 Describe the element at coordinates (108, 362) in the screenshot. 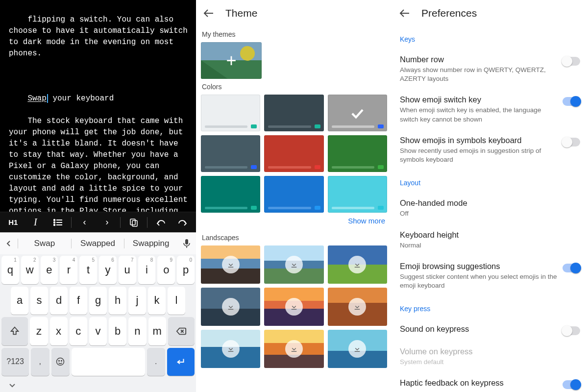

I see `space-key` at that location.